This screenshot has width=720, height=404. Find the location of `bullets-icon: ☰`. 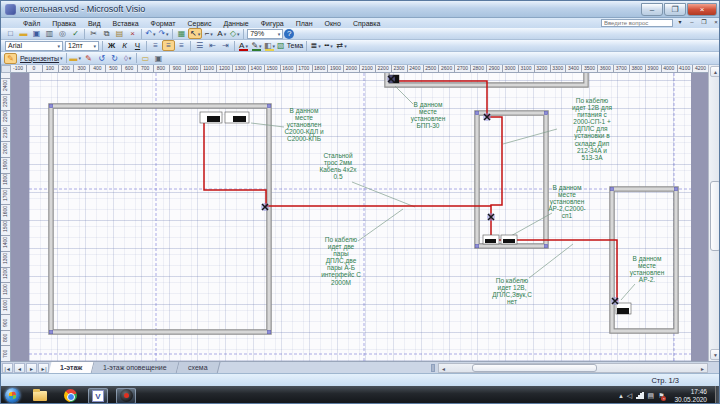

bullets-icon: ☰ is located at coordinates (200, 46).